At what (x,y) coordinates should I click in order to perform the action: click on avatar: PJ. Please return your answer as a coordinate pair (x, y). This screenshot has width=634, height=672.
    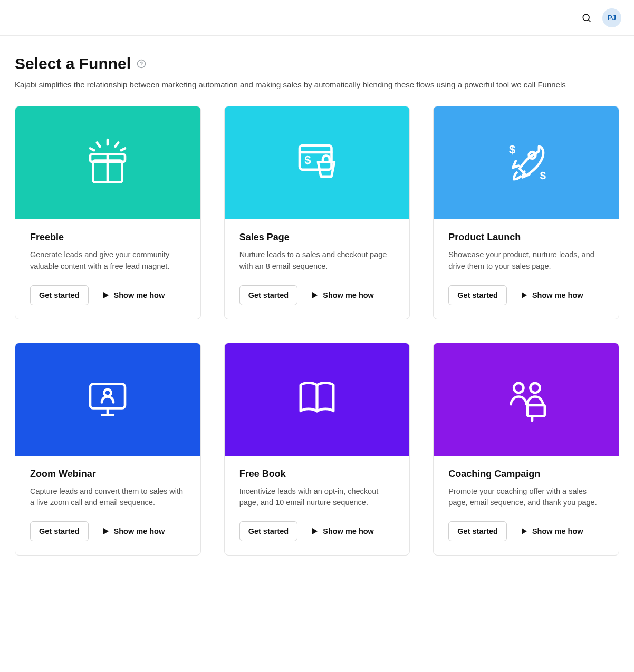
    Looking at the image, I should click on (612, 18).